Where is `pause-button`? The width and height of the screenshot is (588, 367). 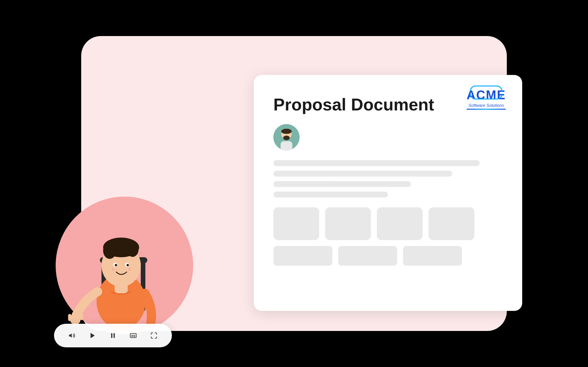 pause-button is located at coordinates (113, 336).